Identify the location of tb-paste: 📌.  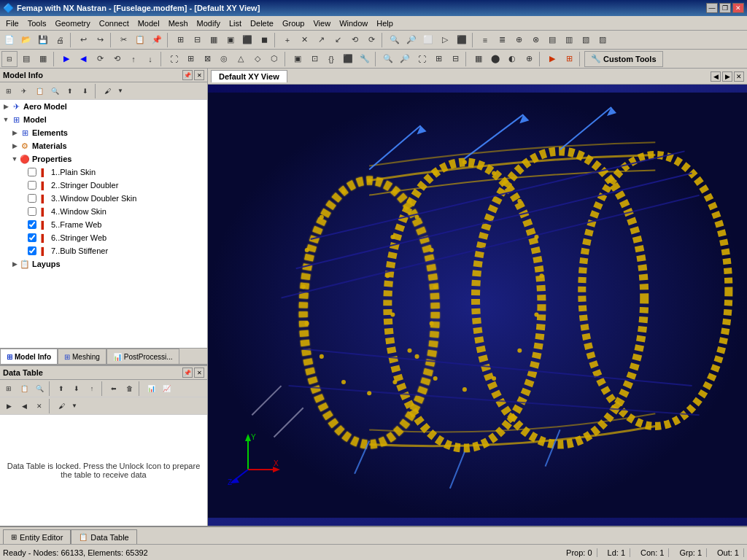
(157, 40).